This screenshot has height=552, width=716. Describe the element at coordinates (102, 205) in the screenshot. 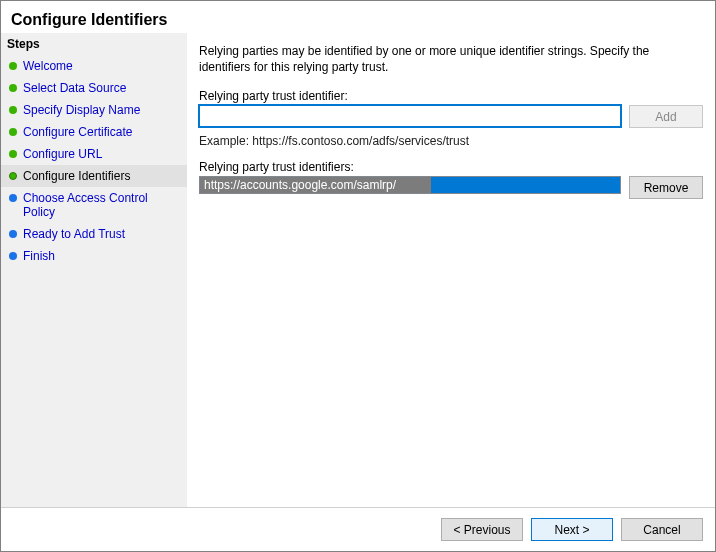

I see `step-label: Choose Access Control Policy` at that location.